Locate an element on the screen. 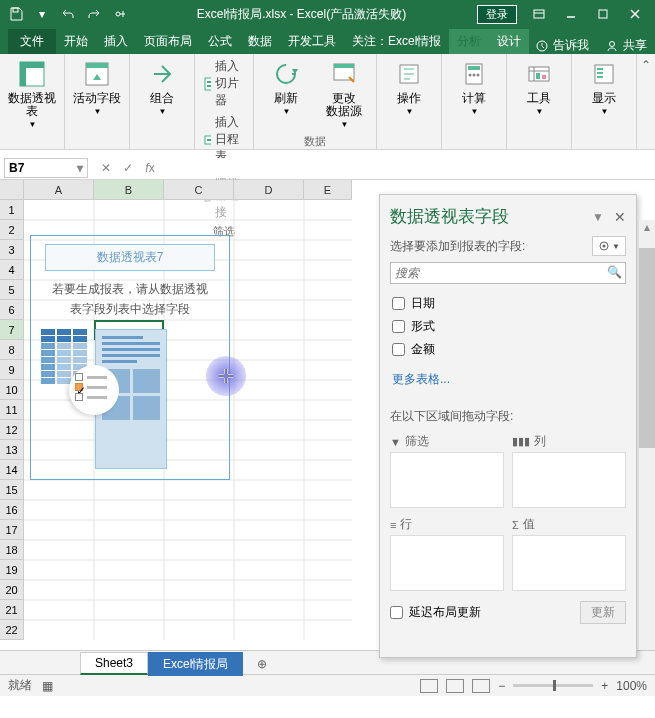 The width and height of the screenshot is (655, 718). normal-view-icon is located at coordinates (429, 686).